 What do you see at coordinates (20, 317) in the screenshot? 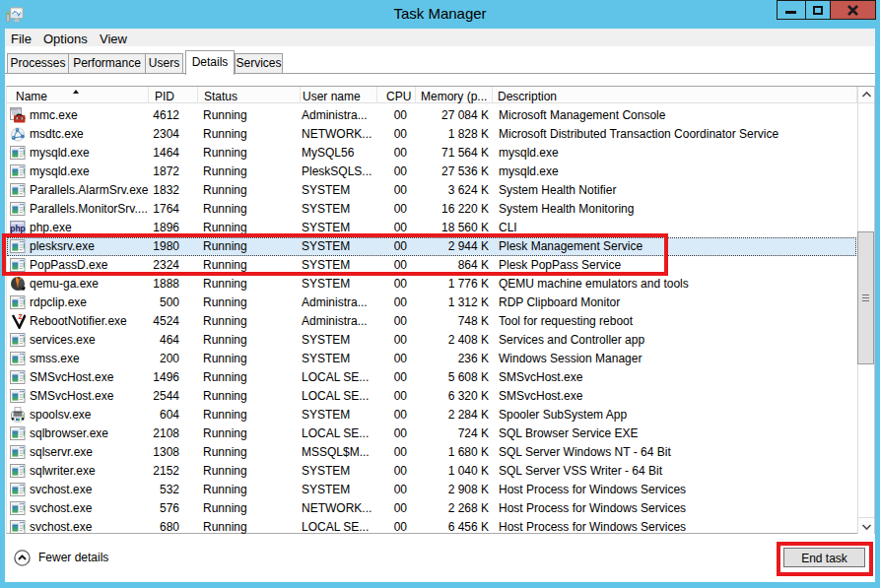
I see `svg-text: z` at bounding box center [20, 317].